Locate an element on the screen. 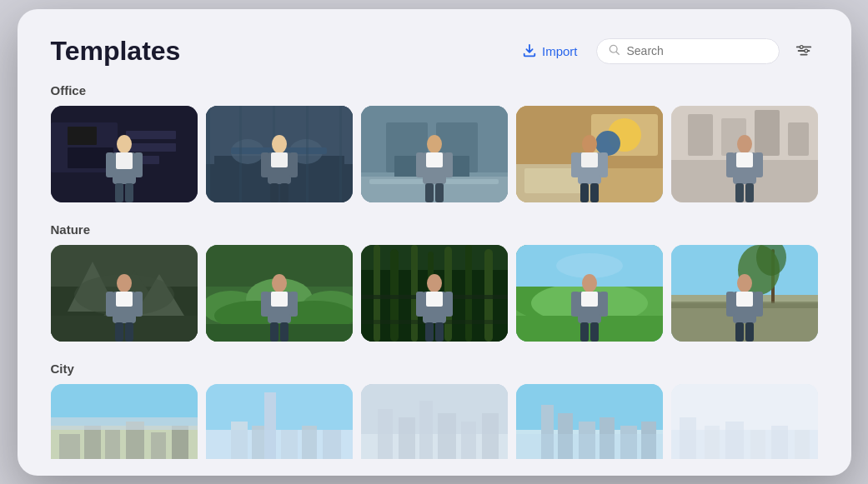 This screenshot has height=484, width=868. search-bar is located at coordinates (688, 52).